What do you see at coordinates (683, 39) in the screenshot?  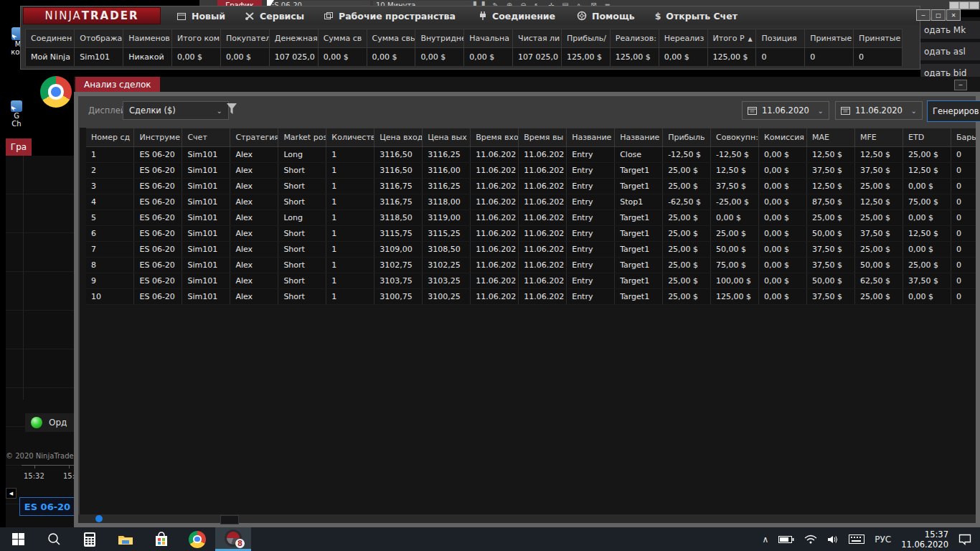 I see `column-header: Нереализ` at bounding box center [683, 39].